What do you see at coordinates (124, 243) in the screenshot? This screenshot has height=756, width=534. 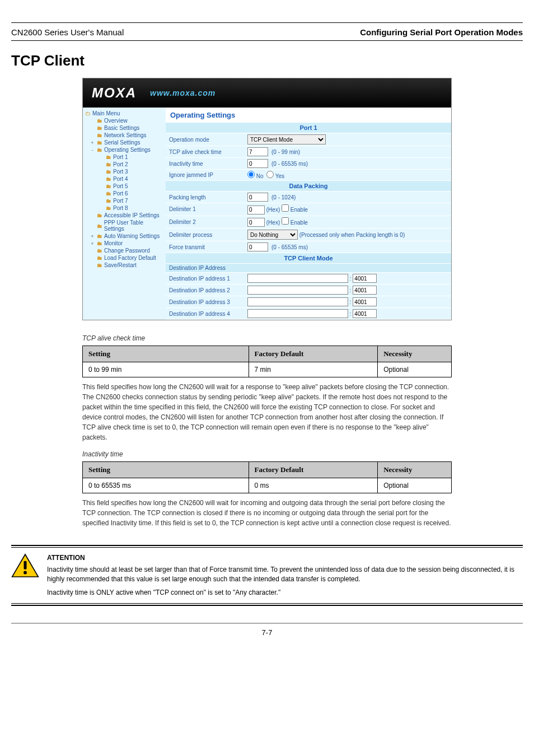 I see `sidebar-item: +🖿Monitor` at bounding box center [124, 243].